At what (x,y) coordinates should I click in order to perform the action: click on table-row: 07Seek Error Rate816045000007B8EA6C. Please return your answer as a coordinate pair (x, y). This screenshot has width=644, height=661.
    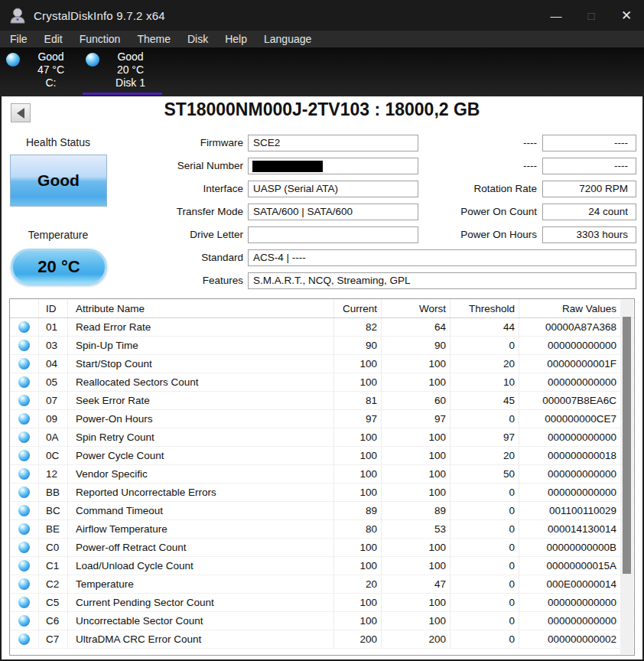
    Looking at the image, I should click on (322, 401).